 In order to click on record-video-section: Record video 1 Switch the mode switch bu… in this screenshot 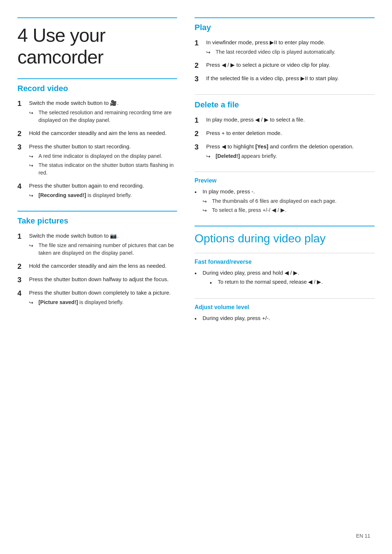, I will do `click(97, 140)`.